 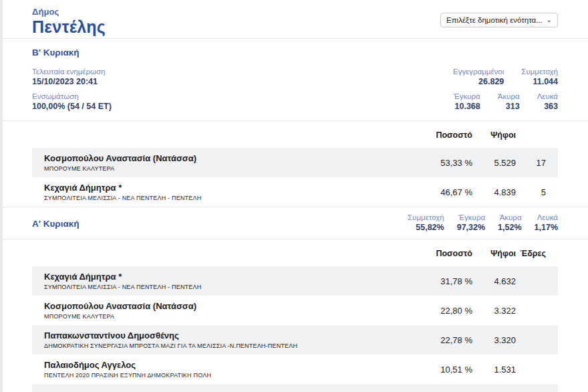 What do you see at coordinates (295, 134) in the screenshot?
I see `table-header: Ποσοστό Ψήφοι` at bounding box center [295, 134].